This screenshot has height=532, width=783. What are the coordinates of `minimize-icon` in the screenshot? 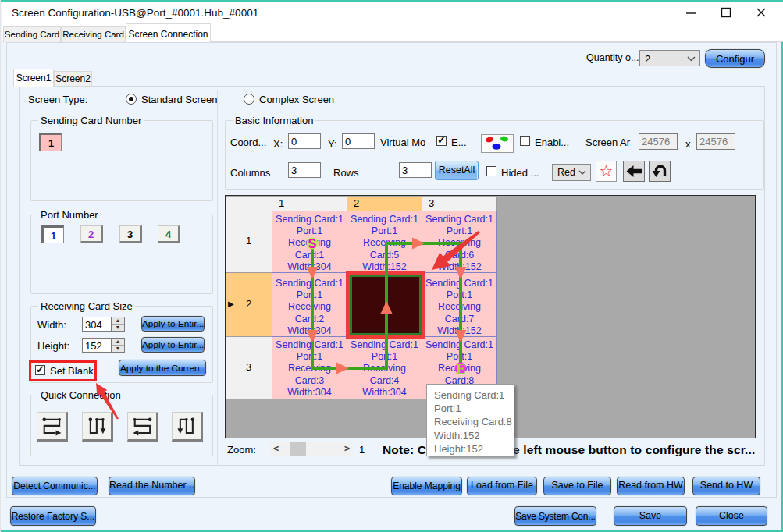 It's located at (691, 12).